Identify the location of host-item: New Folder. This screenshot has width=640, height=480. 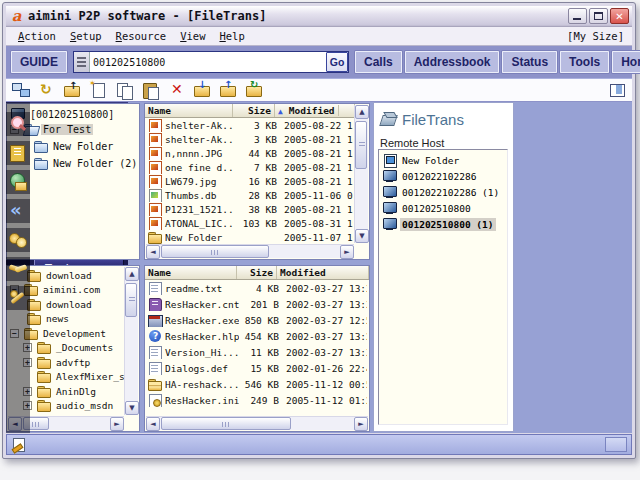
(443, 160).